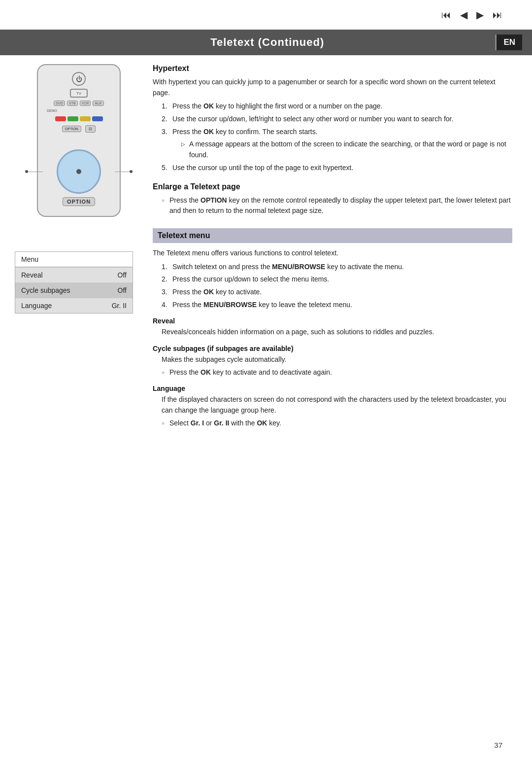  What do you see at coordinates (337, 373) in the screenshot?
I see `cycle-bullet: Press the OK key to activate and to deac…` at bounding box center [337, 373].